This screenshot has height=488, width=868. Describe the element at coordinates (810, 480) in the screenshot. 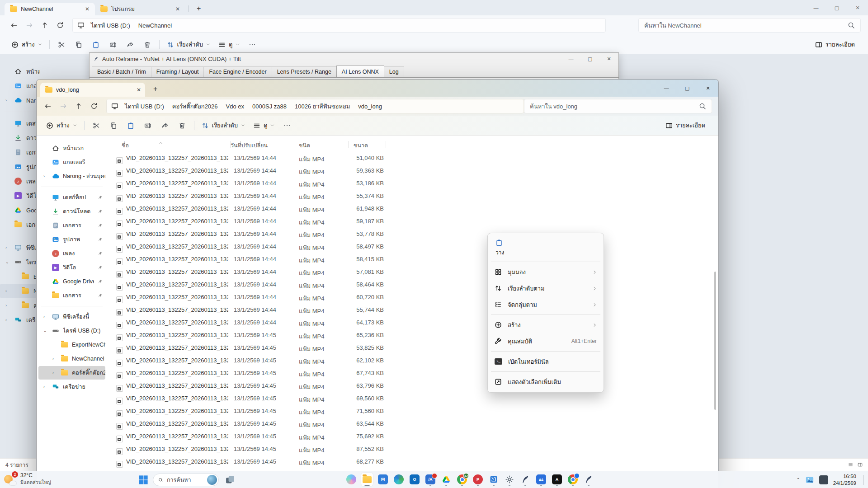

I see `photos-icon` at that location.